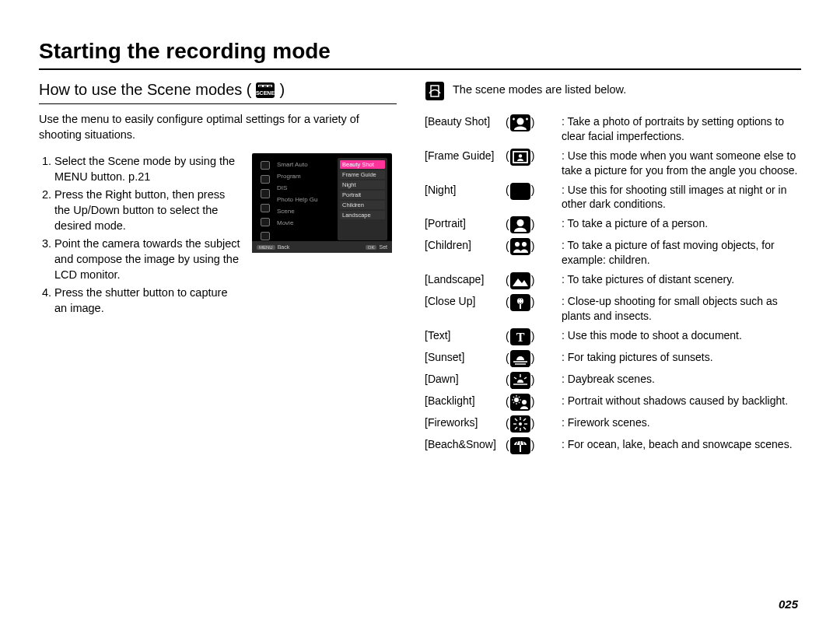  What do you see at coordinates (681, 198) in the screenshot?
I see `mode-description: : Use this for shooting still images at …` at bounding box center [681, 198].